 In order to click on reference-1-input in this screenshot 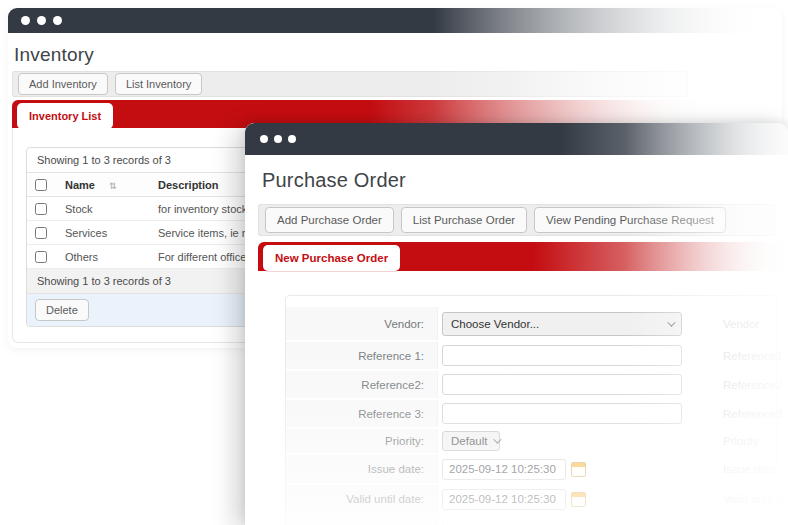, I will do `click(562, 356)`.